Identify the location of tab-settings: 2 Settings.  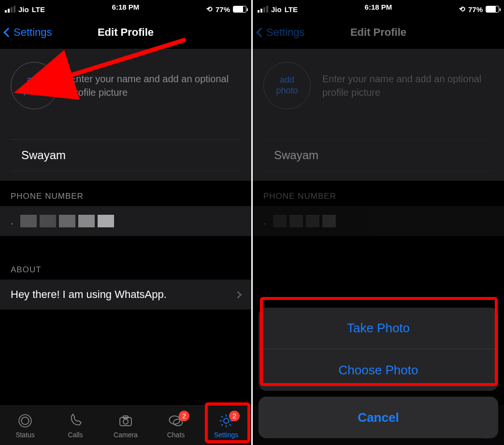
(226, 426).